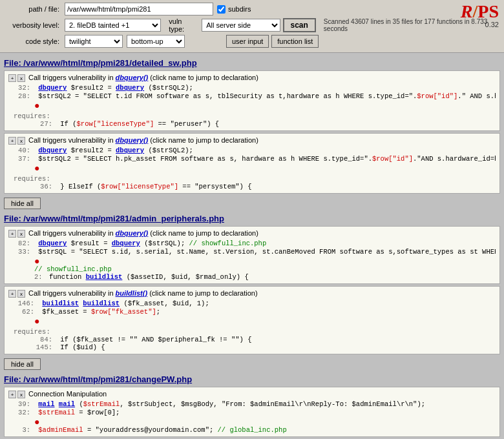 This screenshot has height=439, width=504. I want to click on block-icons-3: + x, so click(17, 234).